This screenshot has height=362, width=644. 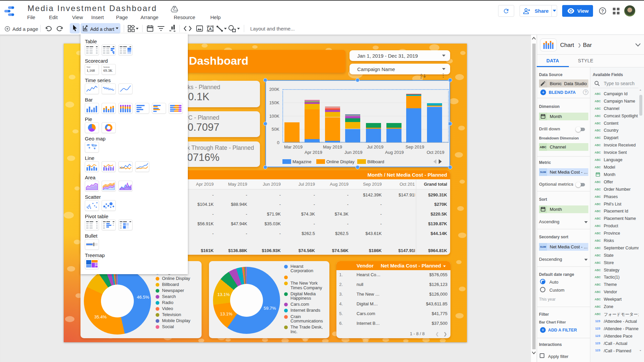 I want to click on svg-text: 1,168, so click(x=91, y=70).